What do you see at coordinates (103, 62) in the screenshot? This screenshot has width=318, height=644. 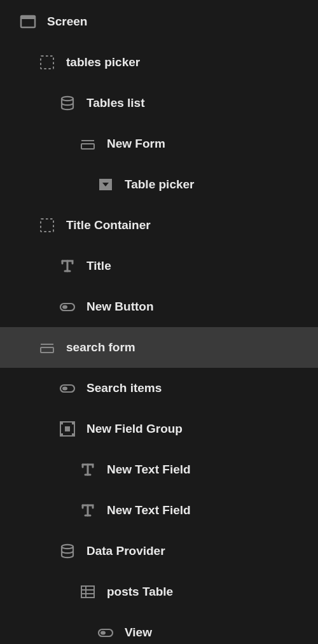 I see `tree-item-label: tables picker` at bounding box center [103, 62].